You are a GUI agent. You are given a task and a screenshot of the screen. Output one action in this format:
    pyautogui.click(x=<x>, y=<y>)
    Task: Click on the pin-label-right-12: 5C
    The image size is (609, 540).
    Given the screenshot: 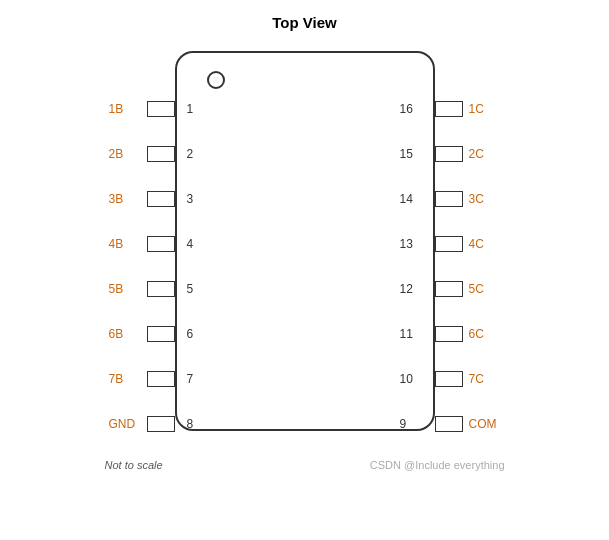 What is the action you would take?
    pyautogui.click(x=476, y=289)
    